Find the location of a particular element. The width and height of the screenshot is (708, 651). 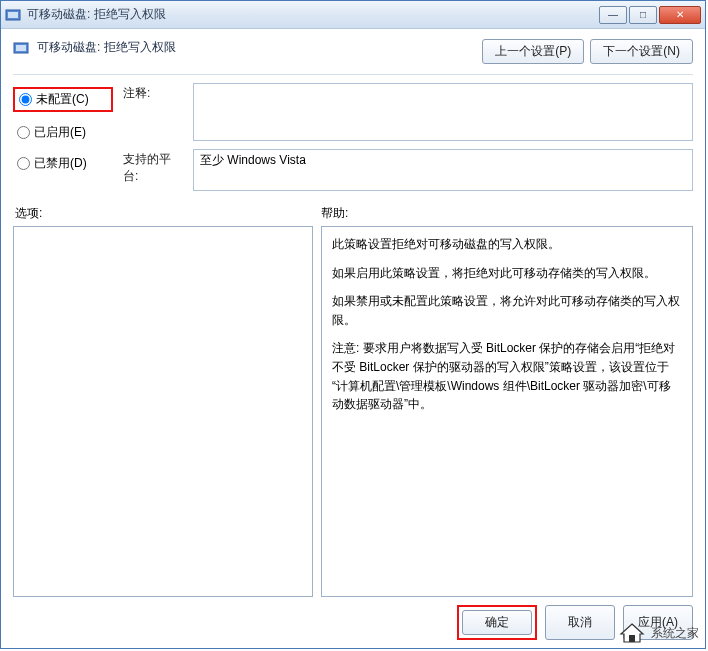

radio-not-configured: 未配置(C) is located at coordinates (63, 100).